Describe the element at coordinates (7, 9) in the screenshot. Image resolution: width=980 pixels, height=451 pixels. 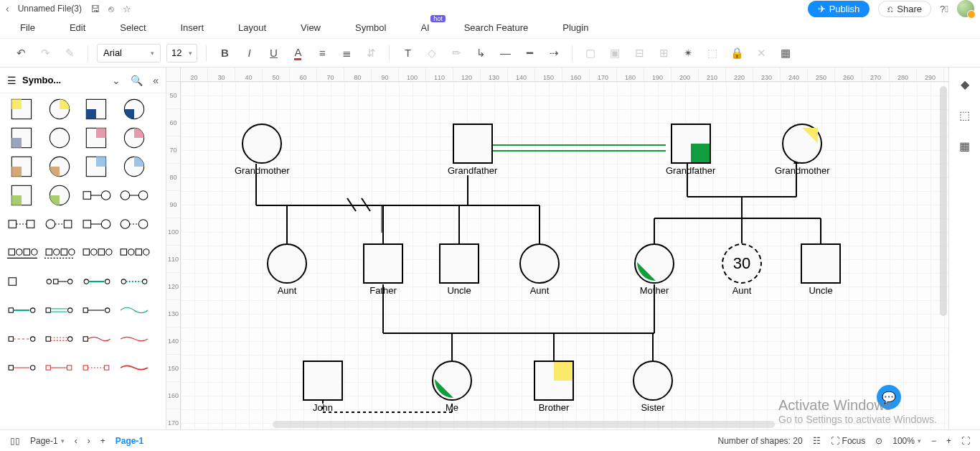
I see `back-icon: ‹` at that location.